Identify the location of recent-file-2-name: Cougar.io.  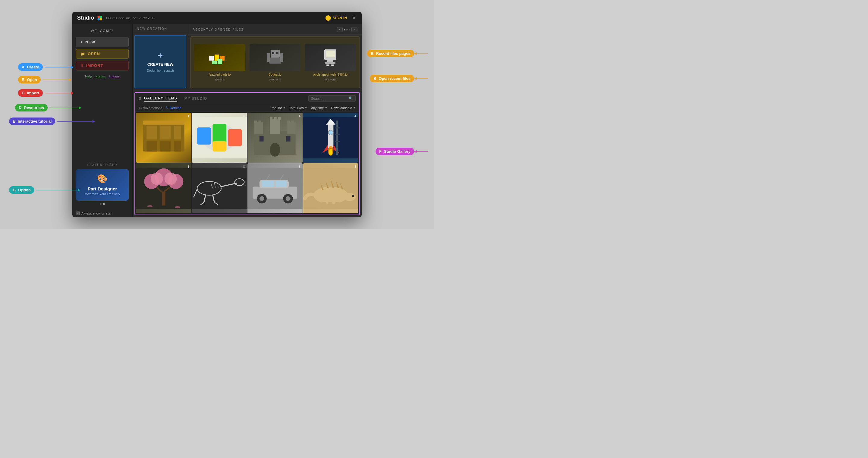
(275, 75).